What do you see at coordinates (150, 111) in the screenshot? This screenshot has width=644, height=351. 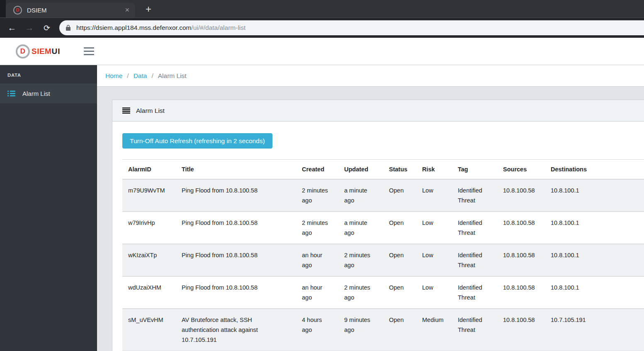 I see `card-title: Alarm List` at bounding box center [150, 111].